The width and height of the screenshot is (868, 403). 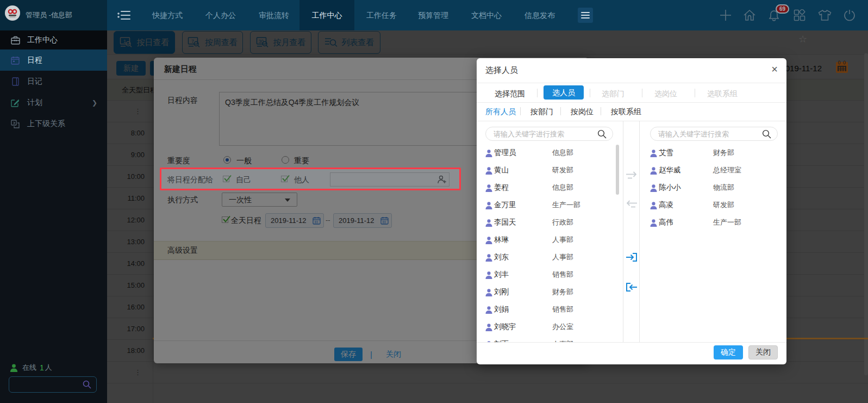 I want to click on sidebar-item-label: 工作中心, so click(x=42, y=40).